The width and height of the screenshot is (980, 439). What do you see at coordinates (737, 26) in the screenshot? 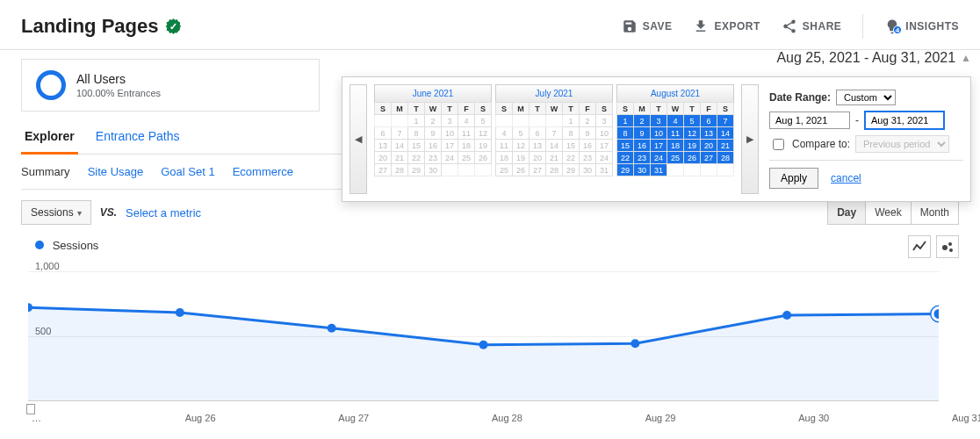
I see `export-label: EXPORT` at bounding box center [737, 26].